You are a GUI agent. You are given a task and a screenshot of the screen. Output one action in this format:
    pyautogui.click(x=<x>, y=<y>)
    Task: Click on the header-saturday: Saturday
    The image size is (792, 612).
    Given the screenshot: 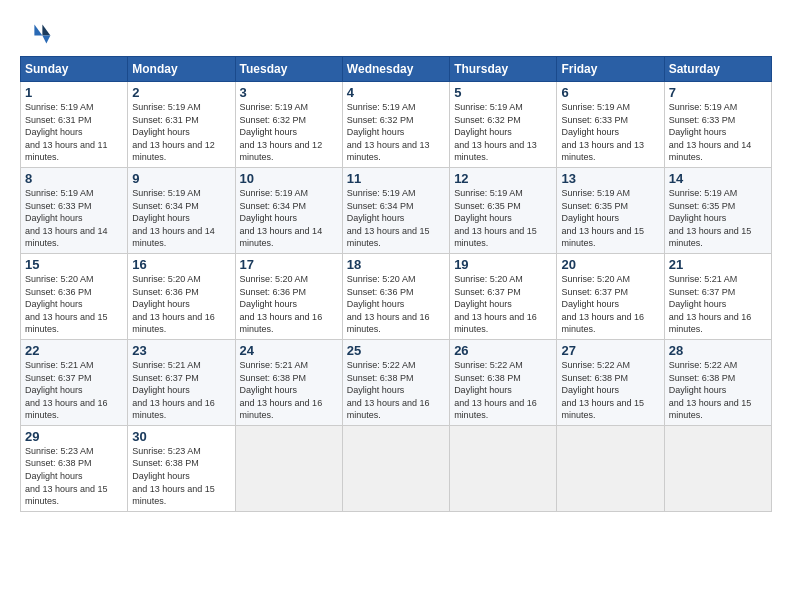 What is the action you would take?
    pyautogui.click(x=718, y=70)
    